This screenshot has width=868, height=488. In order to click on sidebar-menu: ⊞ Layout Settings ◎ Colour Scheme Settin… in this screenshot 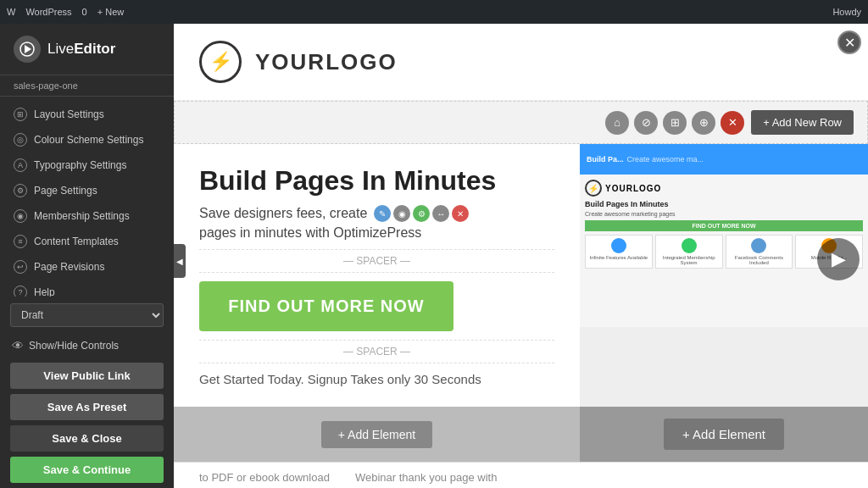, I will do `click(86, 197)`.